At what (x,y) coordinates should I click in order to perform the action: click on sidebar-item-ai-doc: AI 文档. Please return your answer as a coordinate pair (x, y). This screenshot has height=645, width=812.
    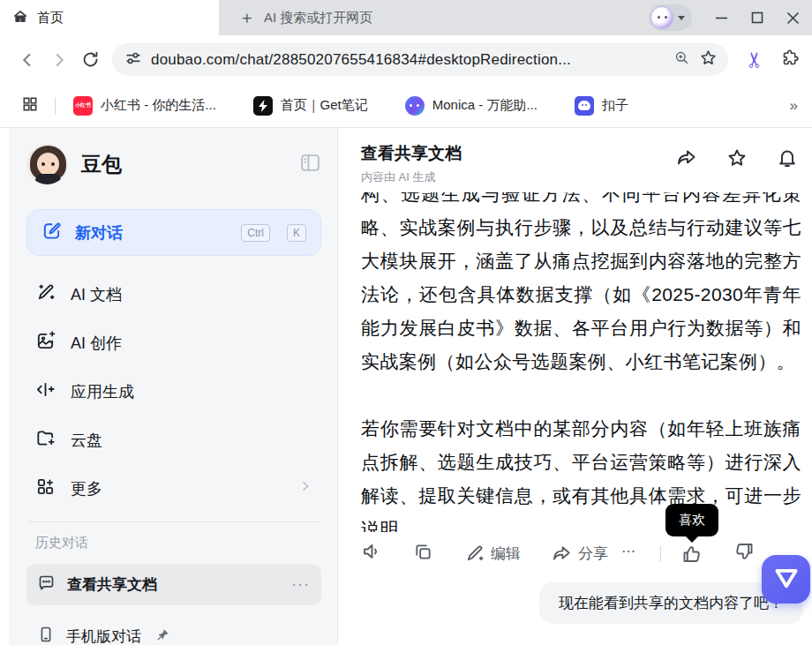
    Looking at the image, I should click on (174, 295).